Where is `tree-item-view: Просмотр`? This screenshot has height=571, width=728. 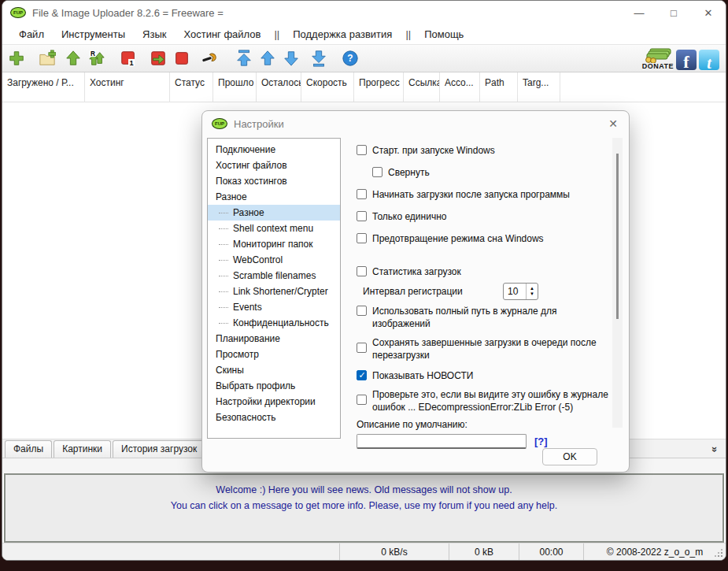
tree-item-view: Просмотр is located at coordinates (274, 354).